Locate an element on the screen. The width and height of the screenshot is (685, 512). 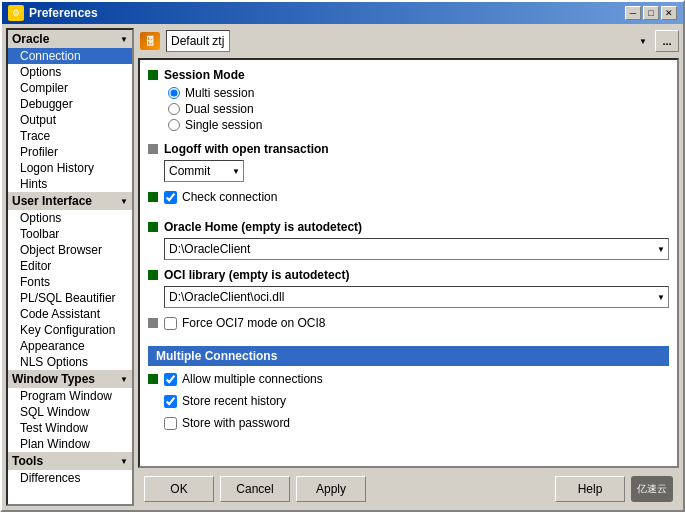
tree-item-fonts: Fonts is located at coordinates (70, 282).